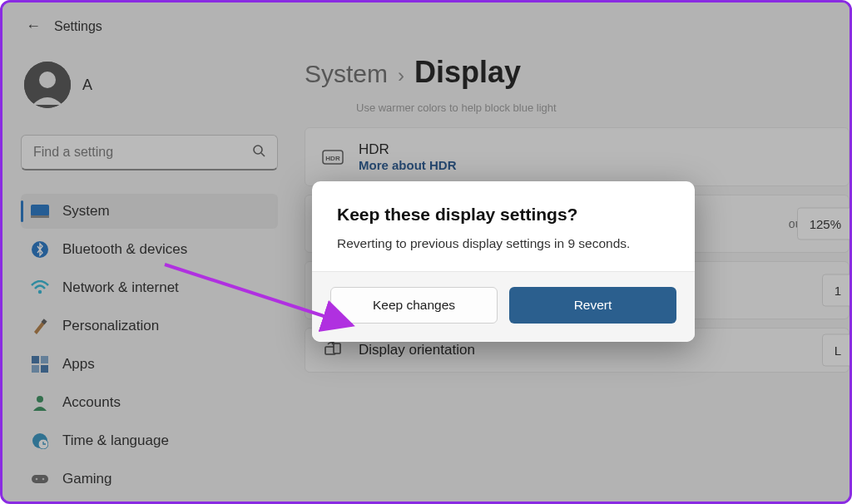 The image size is (852, 504). I want to click on chevron-right-icon: ›, so click(401, 76).